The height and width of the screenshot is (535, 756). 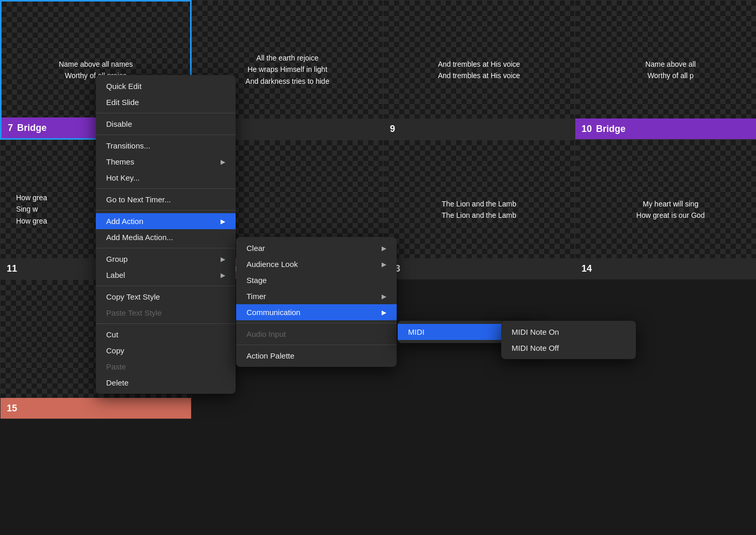 I want to click on clear-label: Clear, so click(x=256, y=248).